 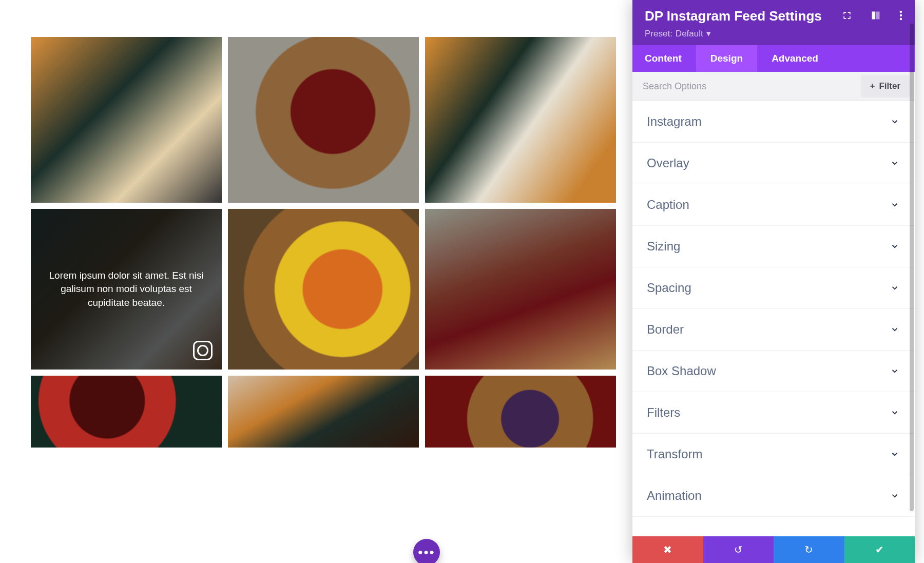 I want to click on section-border: Border, so click(x=774, y=329).